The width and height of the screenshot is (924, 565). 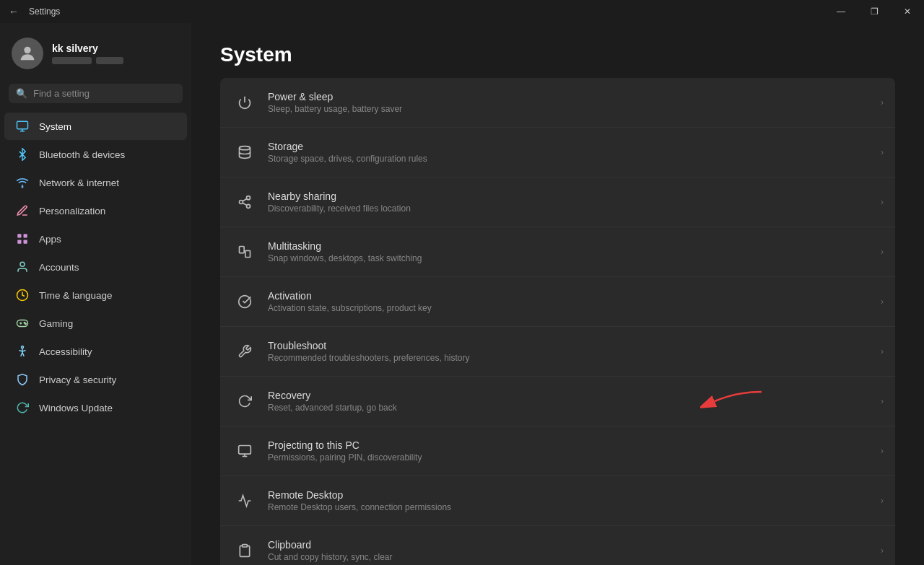 I want to click on settings-item-troubleshoot: Troubleshoot Recommended troubleshooters…, so click(x=557, y=352).